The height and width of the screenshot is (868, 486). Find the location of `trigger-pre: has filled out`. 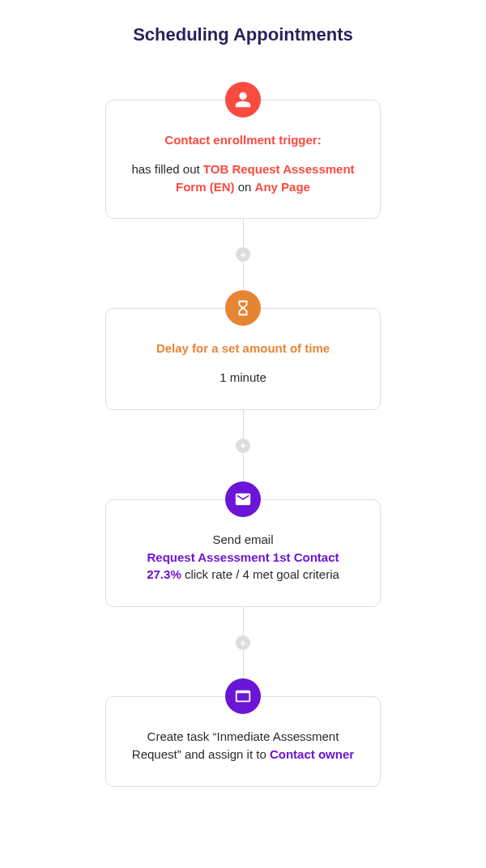

trigger-pre: has filled out is located at coordinates (167, 169).